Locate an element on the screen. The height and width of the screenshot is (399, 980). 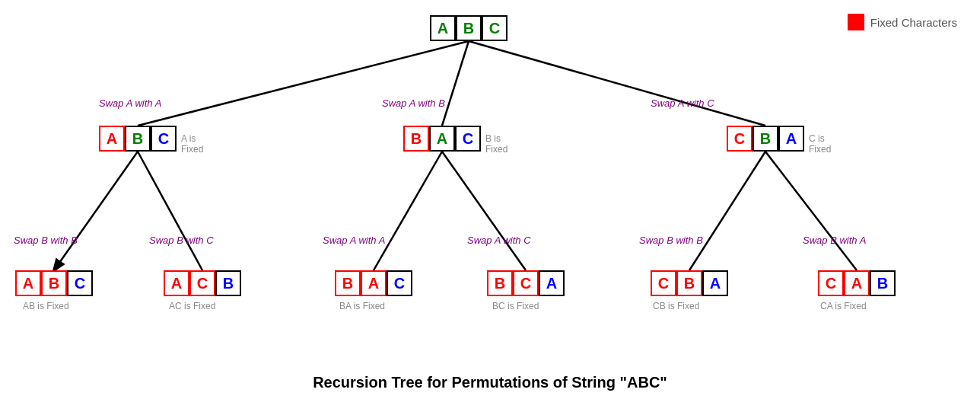
l2-2-cell-2: C is located at coordinates (399, 283).